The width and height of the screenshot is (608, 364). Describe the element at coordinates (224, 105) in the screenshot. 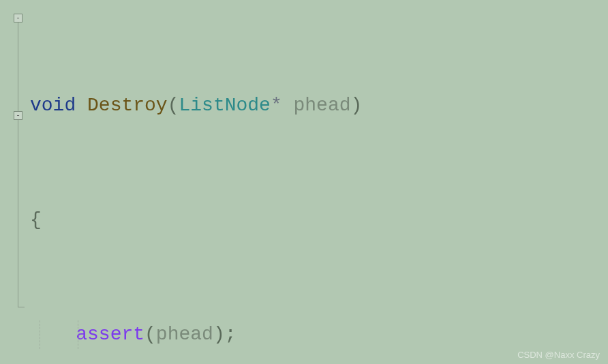

I see `type-name: ListNode` at that location.